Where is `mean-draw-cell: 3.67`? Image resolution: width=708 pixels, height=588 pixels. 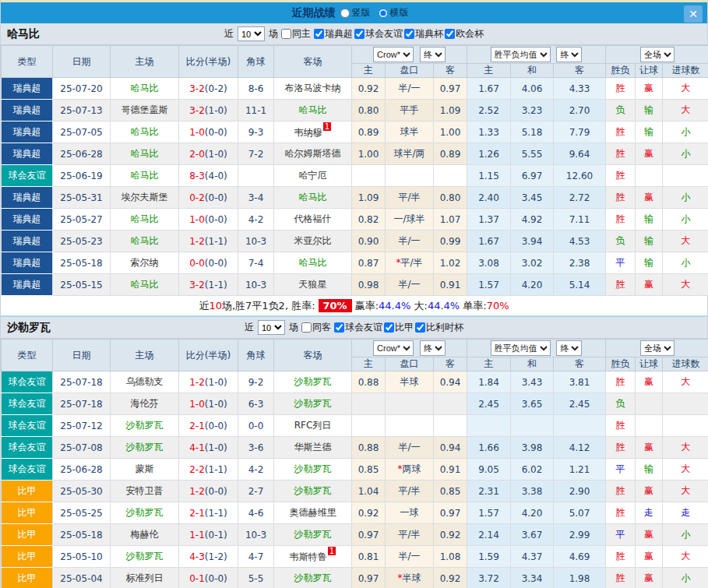 mean-draw-cell: 3.67 is located at coordinates (533, 535).